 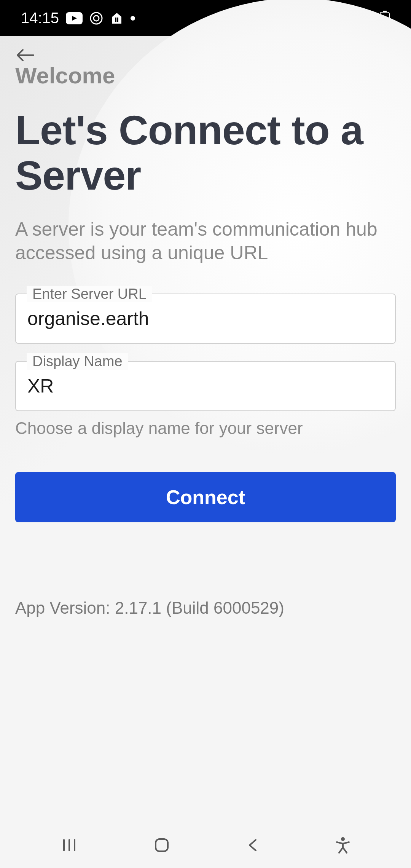 I want to click on accessibility-button, so click(x=343, y=845).